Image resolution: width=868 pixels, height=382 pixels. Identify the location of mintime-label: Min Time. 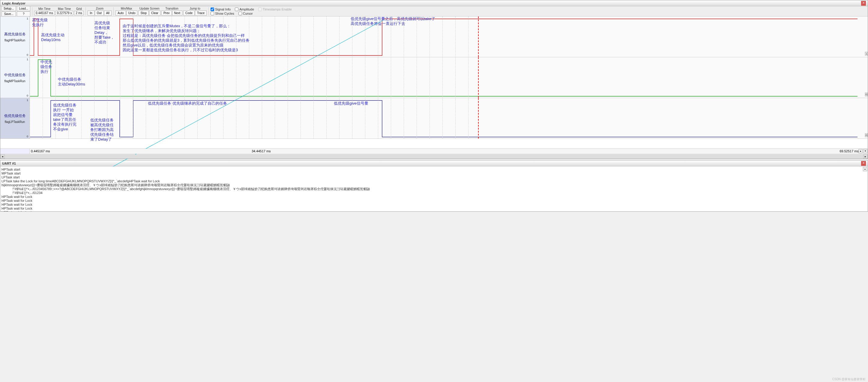
(44, 9).